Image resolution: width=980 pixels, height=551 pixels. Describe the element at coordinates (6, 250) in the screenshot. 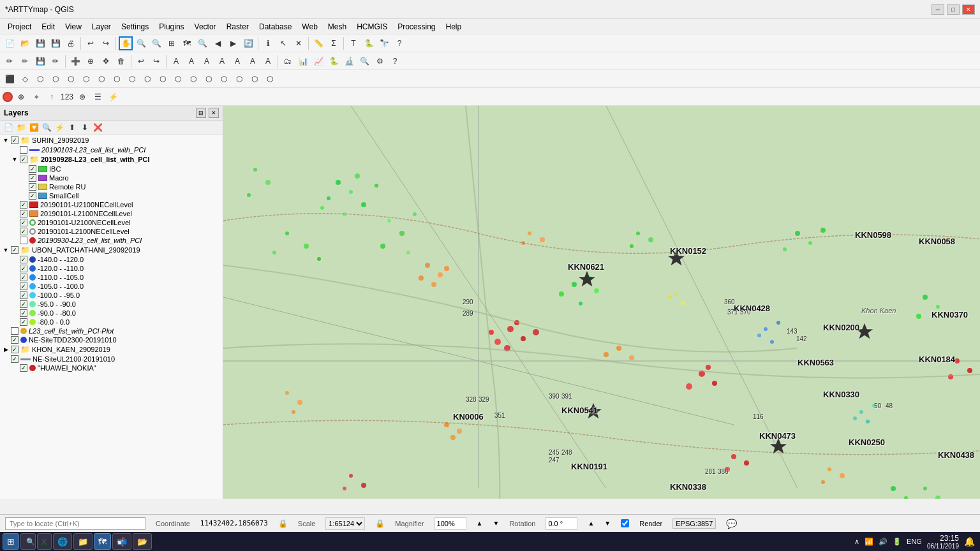

I see `layer-expand-ubon: ▼` at that location.